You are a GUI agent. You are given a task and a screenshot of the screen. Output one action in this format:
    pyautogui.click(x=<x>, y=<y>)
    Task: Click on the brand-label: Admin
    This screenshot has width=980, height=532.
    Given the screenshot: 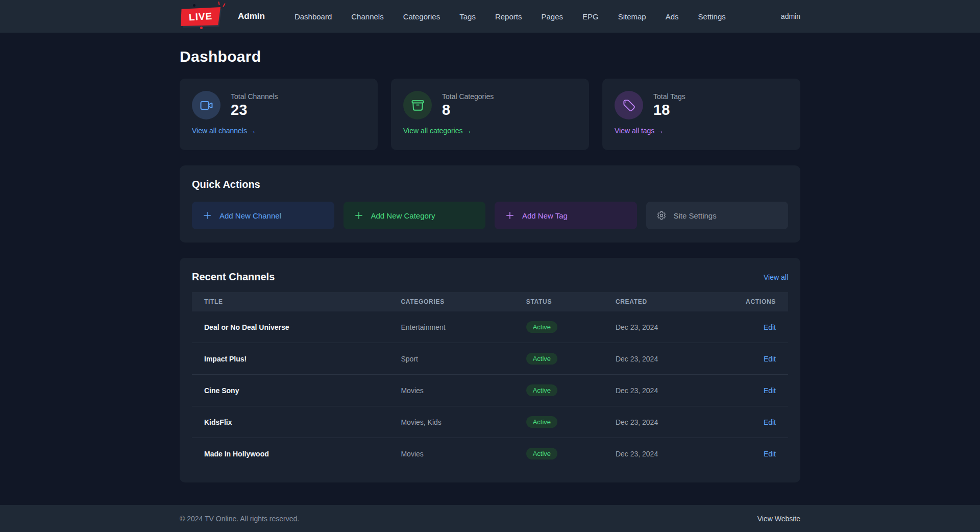 What is the action you would take?
    pyautogui.click(x=251, y=16)
    